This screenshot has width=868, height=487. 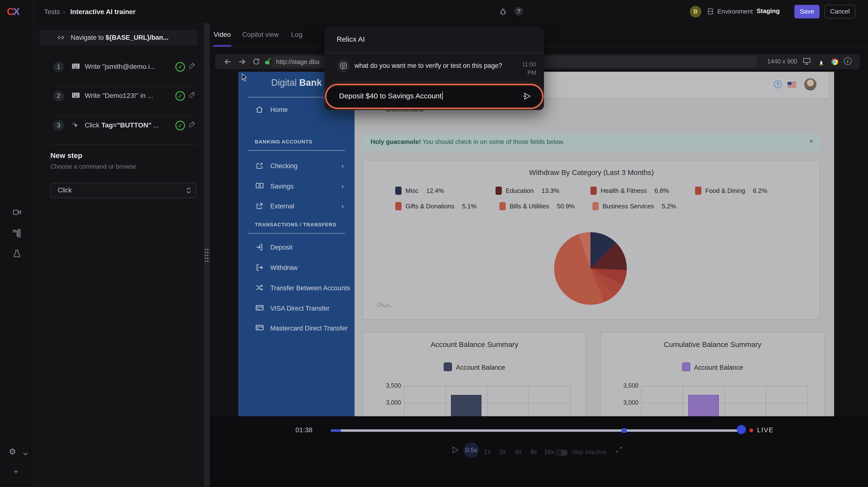 What do you see at coordinates (549, 452) in the screenshot?
I see `speed-16x: 16x` at bounding box center [549, 452].